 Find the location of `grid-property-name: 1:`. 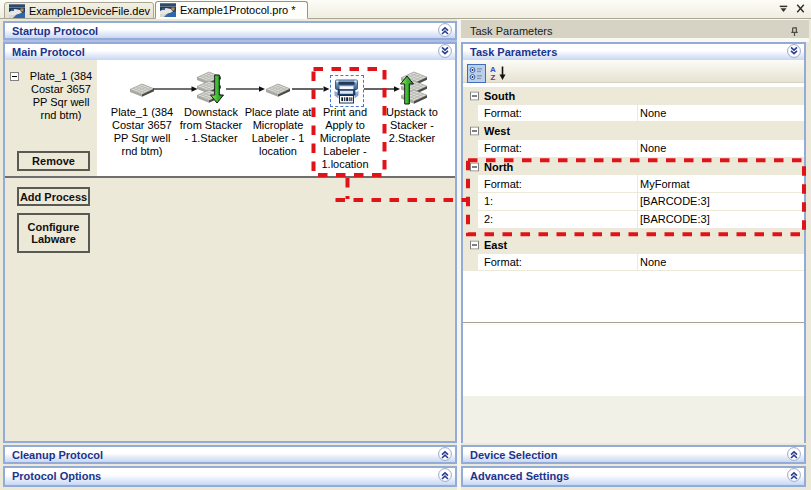

grid-property-name: 1: is located at coordinates (488, 201).